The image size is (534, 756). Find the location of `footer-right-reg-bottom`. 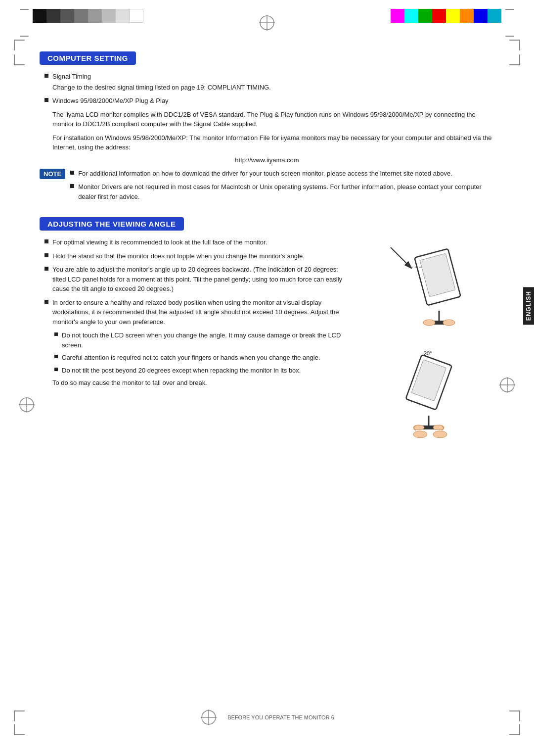

footer-right-reg-bottom is located at coordinates (515, 730).